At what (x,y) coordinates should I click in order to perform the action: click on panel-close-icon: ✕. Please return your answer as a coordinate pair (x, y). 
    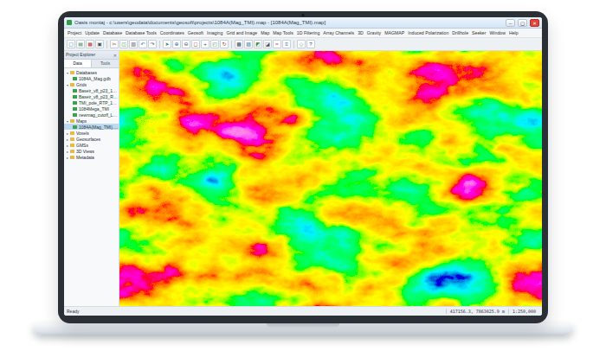
    Looking at the image, I should click on (115, 55).